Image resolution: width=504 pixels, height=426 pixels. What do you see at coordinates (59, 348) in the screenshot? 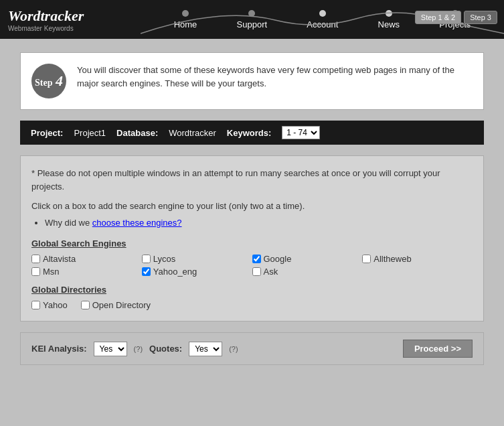
I see `kei-label: KEI Analysis:` at bounding box center [59, 348].